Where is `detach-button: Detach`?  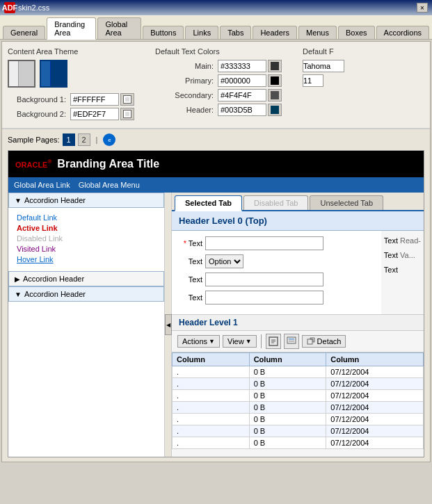 detach-button: Detach is located at coordinates (324, 341).